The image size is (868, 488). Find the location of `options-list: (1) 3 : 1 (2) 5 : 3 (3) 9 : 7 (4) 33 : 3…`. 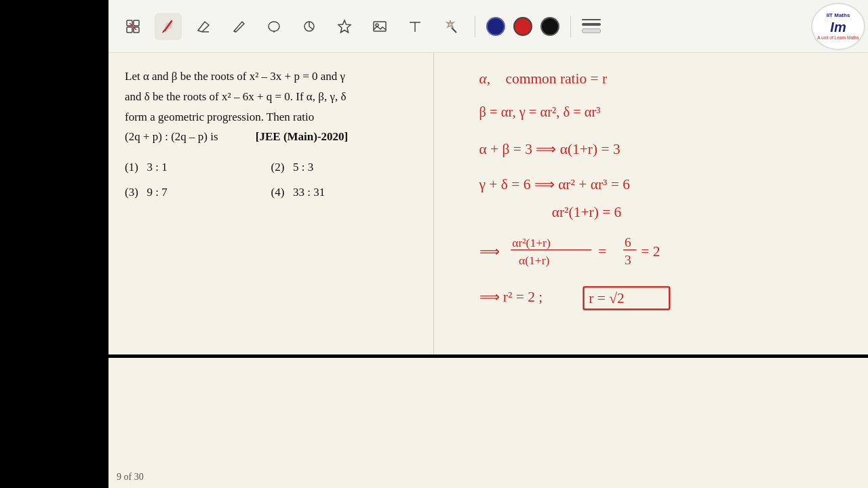

options-list: (1) 3 : 1 (2) 5 : 3 (3) 9 : 7 (4) 33 : 3… is located at coordinates (271, 180).